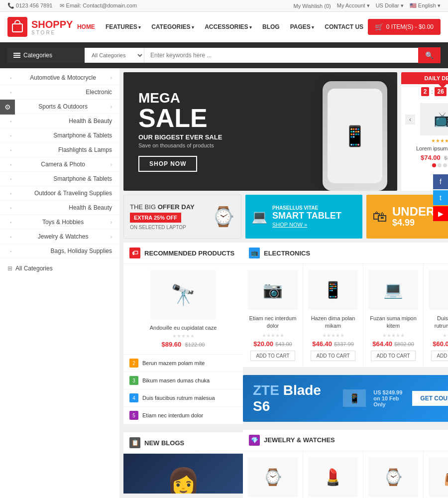 The image size is (448, 498). I want to click on product-img-3: 💻, so click(393, 290).